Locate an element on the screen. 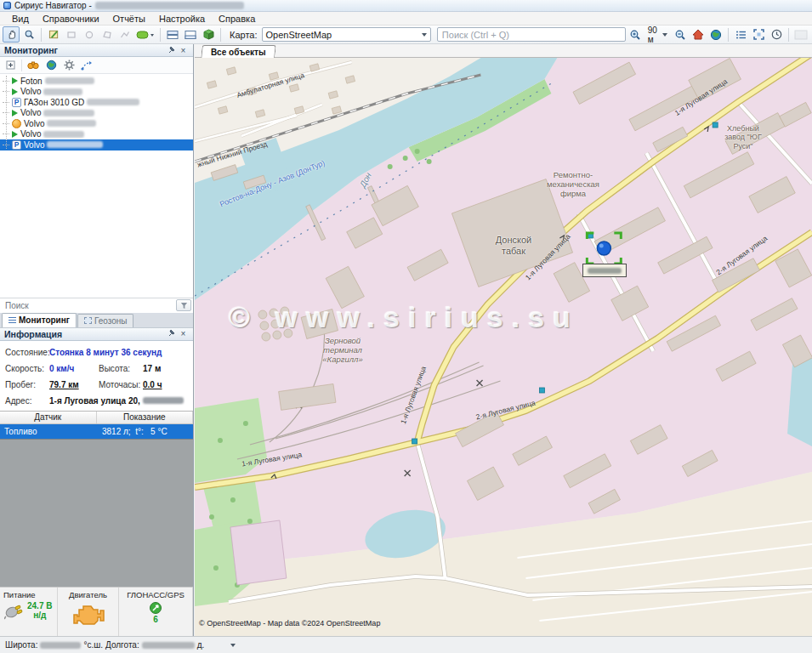 Image resolution: width=812 pixels, height=653 pixels. value-col-header: Показание is located at coordinates (145, 417).